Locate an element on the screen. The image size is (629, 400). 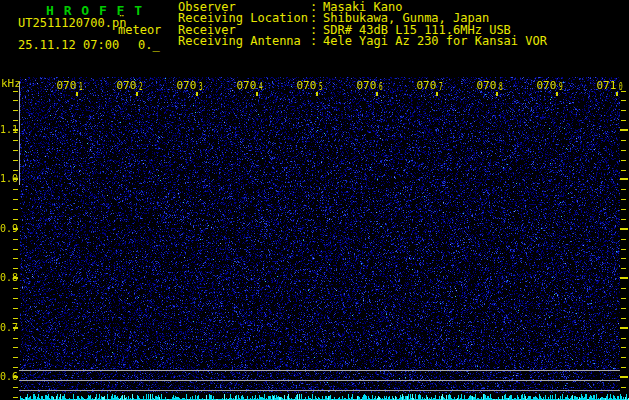
signal-level-waveform-canvas is located at coordinates (324, 396).